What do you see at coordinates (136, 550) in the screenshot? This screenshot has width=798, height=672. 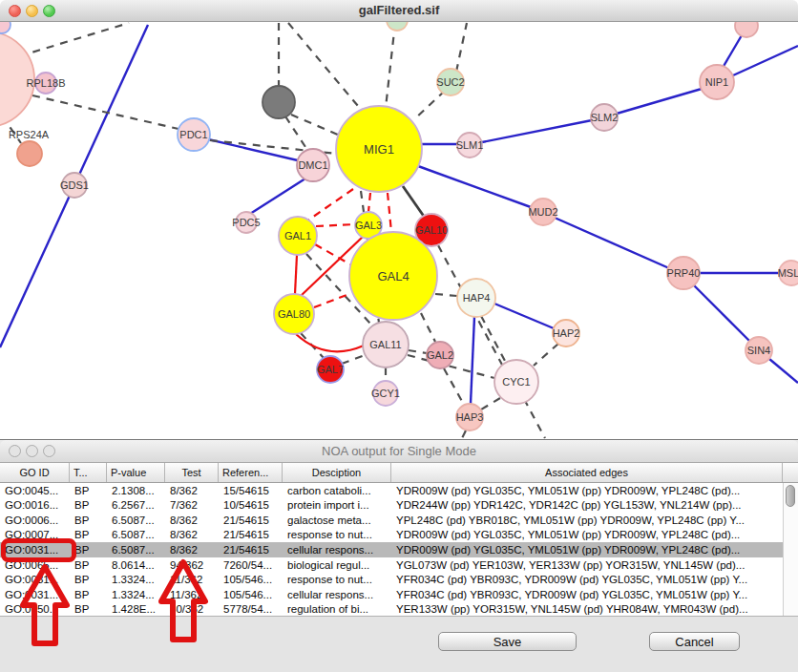 I see `cell: 6.5087...` at bounding box center [136, 550].